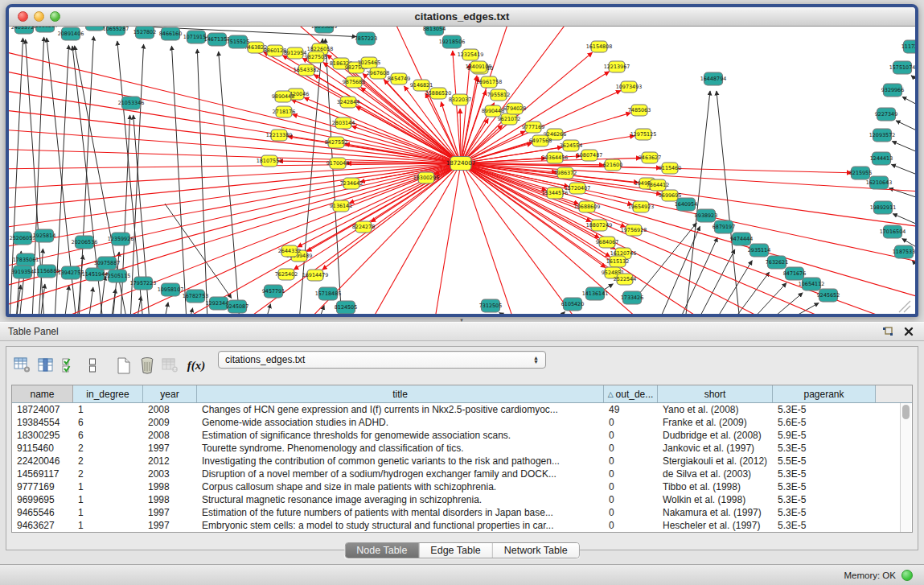  Describe the element at coordinates (400, 422) in the screenshot. I see `table-cell: Genome-wide association studies in ADHD.` at that location.